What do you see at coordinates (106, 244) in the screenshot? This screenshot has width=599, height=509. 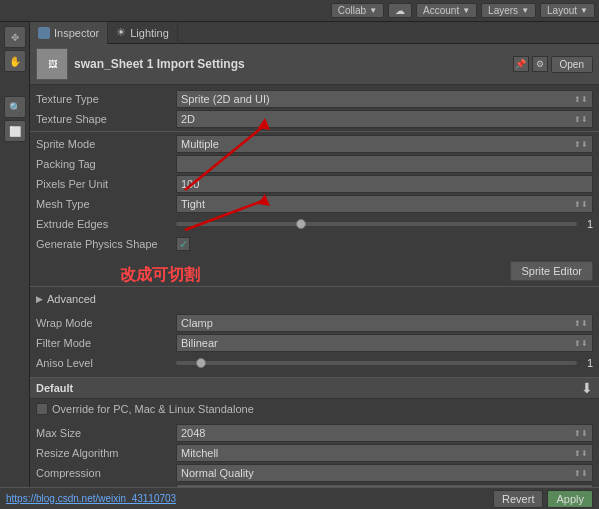 I see `generate-physics-label: Generate Physics Shape` at bounding box center [106, 244].